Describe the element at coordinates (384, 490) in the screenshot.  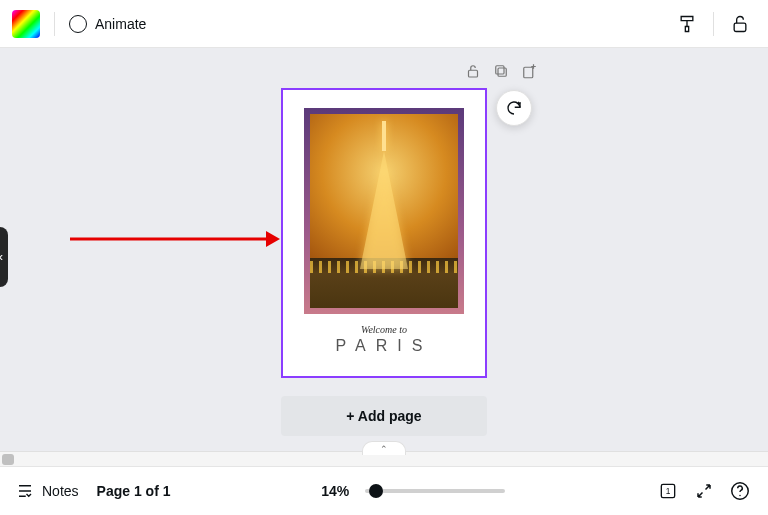
I see `bottom-bar: Notes Page 1 of 1 14% 1` at that location.